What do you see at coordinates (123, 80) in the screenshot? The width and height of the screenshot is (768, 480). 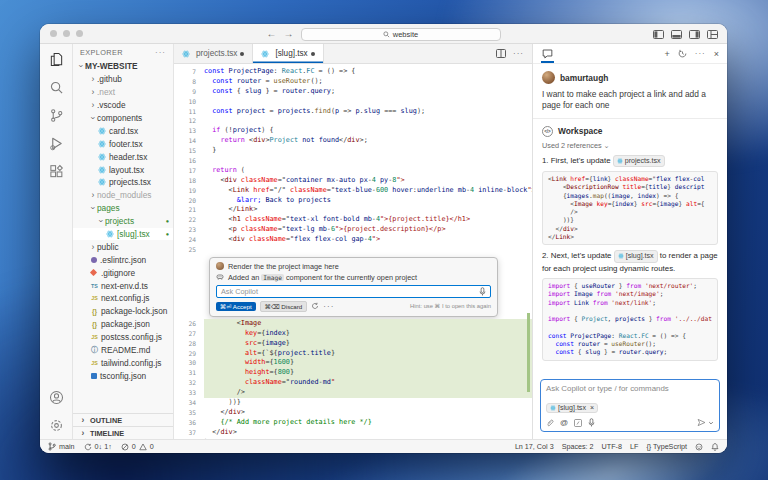 I see `tree-item: ›.github` at bounding box center [123, 80].